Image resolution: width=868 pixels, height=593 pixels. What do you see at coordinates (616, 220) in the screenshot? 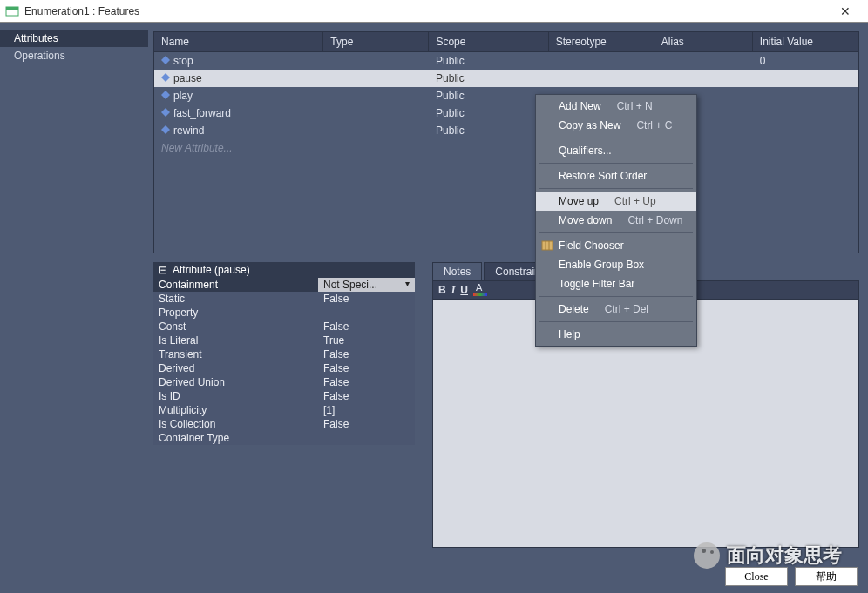
I see `context-menu: Add NewCtrl + NCopy as NewCtrl + CQualif…` at bounding box center [616, 220].